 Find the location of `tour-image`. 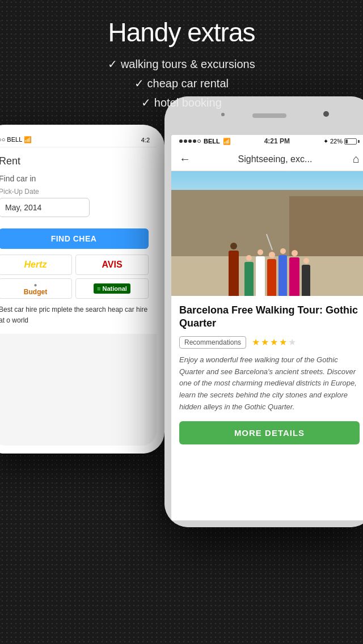

tour-image is located at coordinates (267, 234).